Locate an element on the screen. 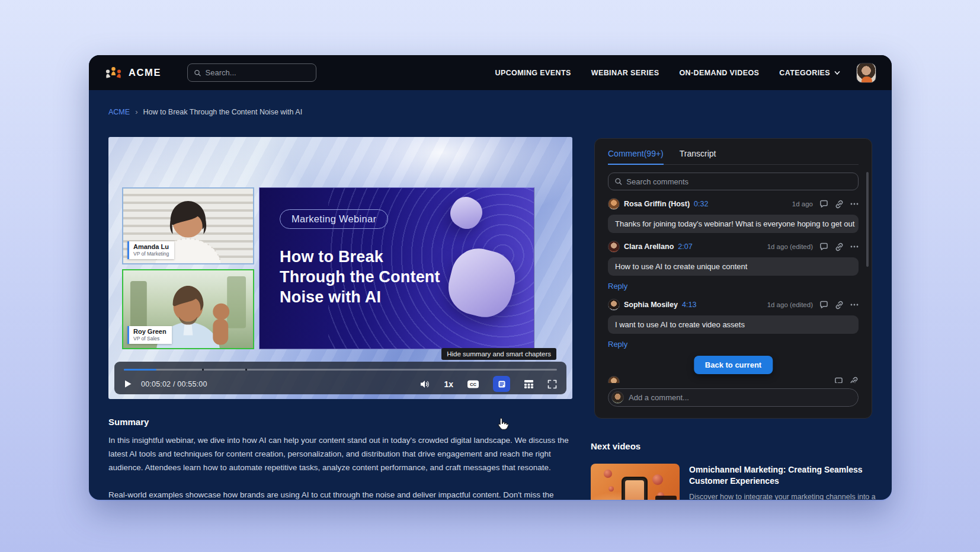 The image size is (980, 552). fullscreen-button is located at coordinates (552, 384).